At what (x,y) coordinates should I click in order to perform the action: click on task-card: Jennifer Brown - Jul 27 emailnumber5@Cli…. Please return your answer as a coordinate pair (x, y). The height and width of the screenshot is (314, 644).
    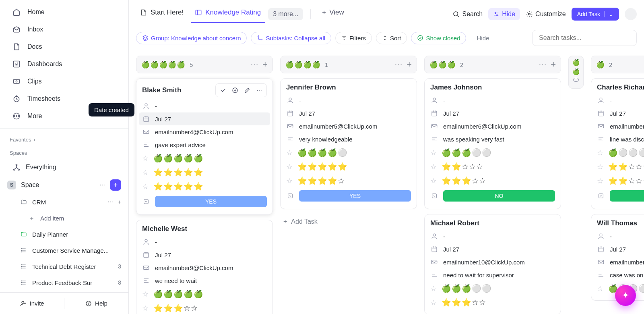
    Looking at the image, I should click on (349, 143).